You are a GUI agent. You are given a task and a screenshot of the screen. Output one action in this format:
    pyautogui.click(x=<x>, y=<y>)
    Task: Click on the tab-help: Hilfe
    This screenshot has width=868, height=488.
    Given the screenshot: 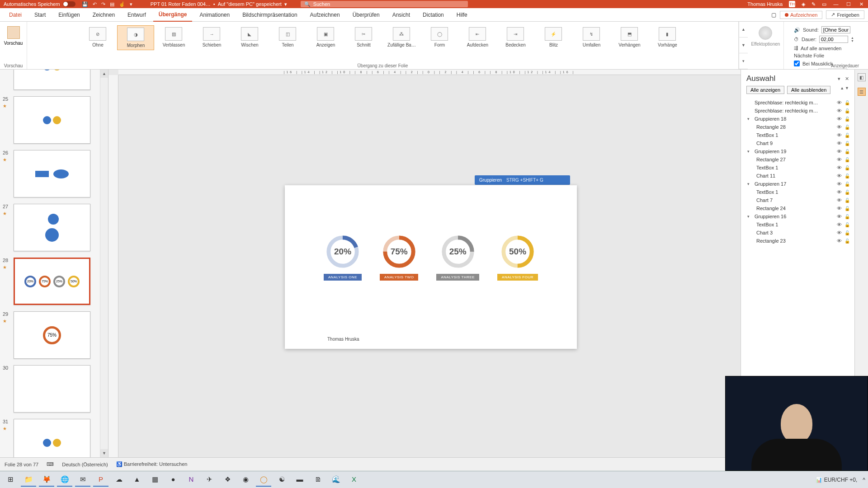 What is the action you would take?
    pyautogui.click(x=462, y=15)
    